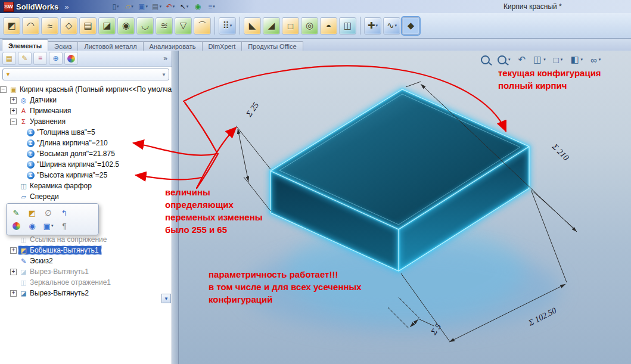 The image size is (631, 364). What do you see at coordinates (86, 143) in the screenshot?
I see `tree-item: Σ"Длина кирпича"=210` at bounding box center [86, 143].